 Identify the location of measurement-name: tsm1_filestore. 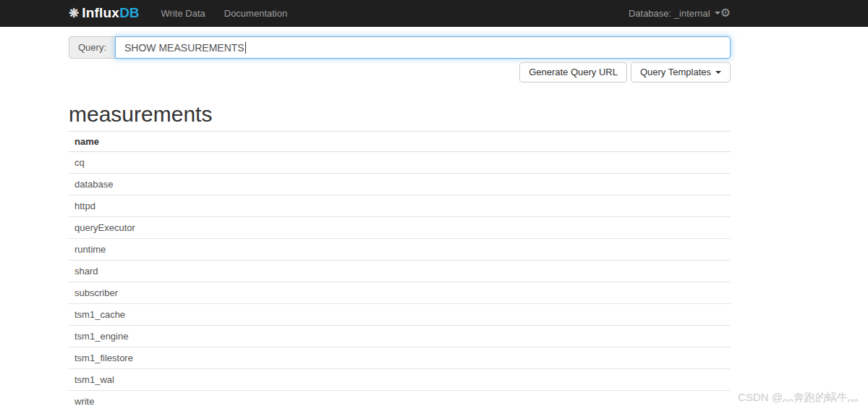
(399, 358).